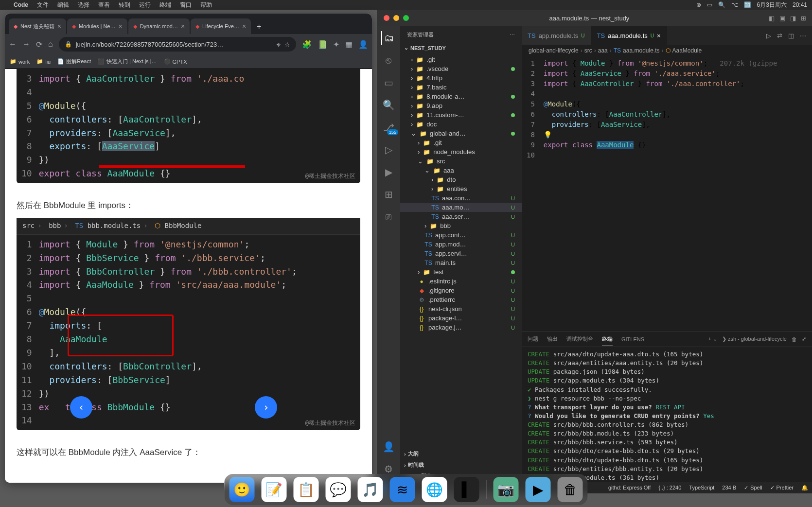 The image size is (812, 507). I want to click on menu-window: 窗口, so click(186, 5).